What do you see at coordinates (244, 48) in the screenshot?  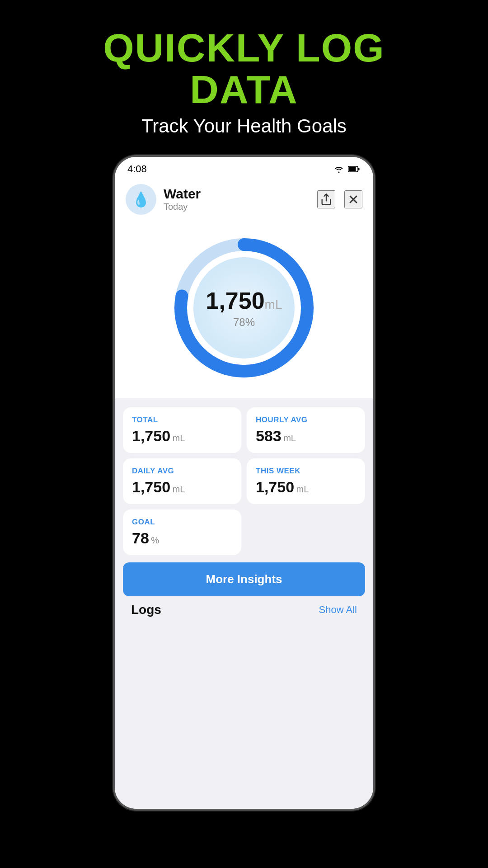 I see `title-line1: QUICKLY LOG` at bounding box center [244, 48].